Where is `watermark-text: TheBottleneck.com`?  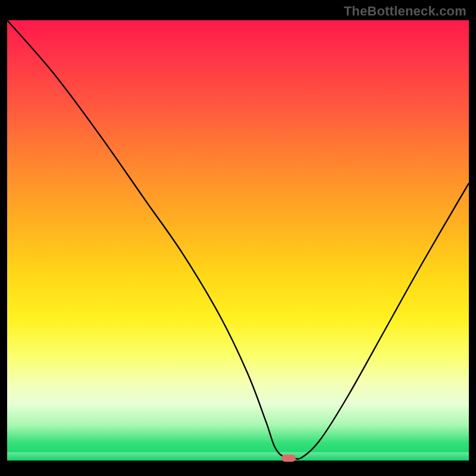 watermark-text: TheBottleneck.com is located at coordinates (405, 11).